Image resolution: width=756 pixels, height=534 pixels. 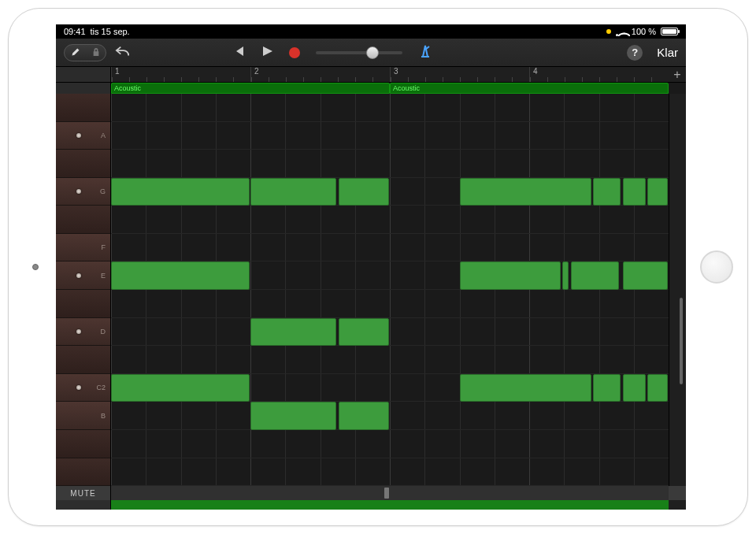 What do you see at coordinates (371, 32) in the screenshot?
I see `status-bar: 09:41 tis 15 sep. 100 %` at bounding box center [371, 32].